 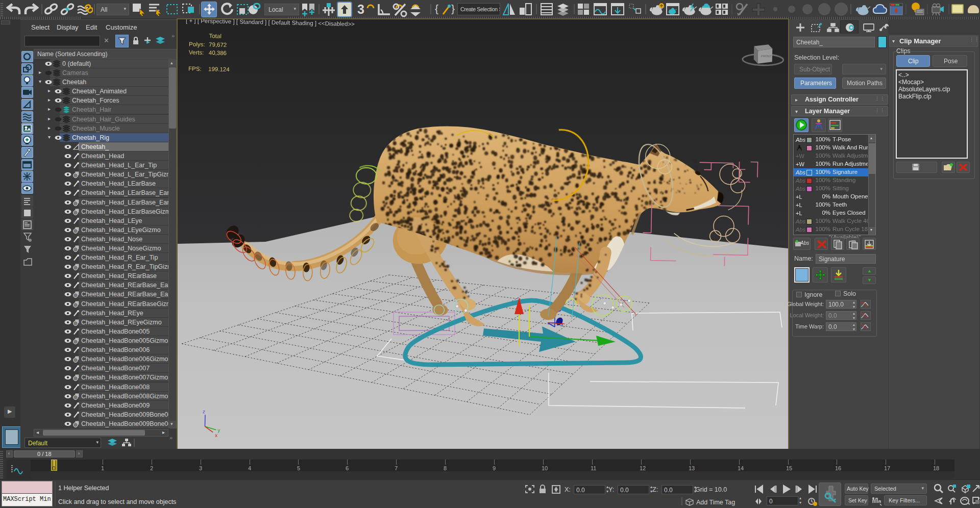 I want to click on svg-text: Polys:, so click(x=197, y=44).